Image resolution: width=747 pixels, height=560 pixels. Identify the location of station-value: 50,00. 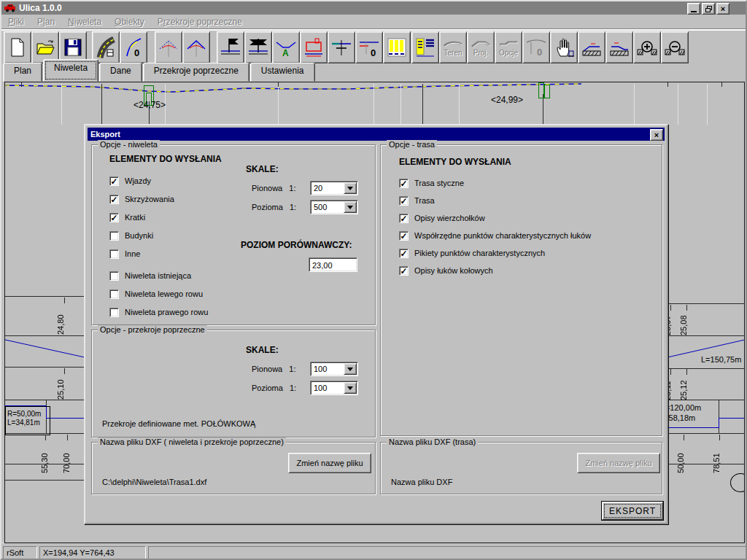
(681, 456).